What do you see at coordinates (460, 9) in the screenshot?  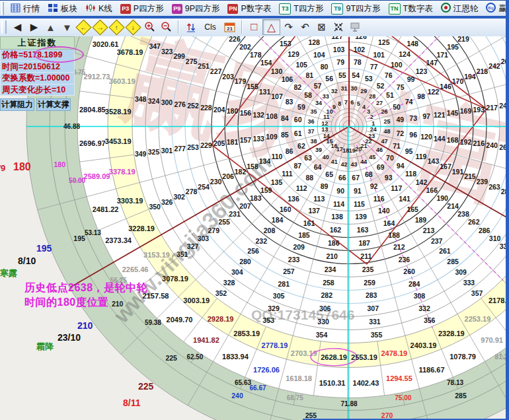 I see `menu-item-江恩轮: 江恩轮` at bounding box center [460, 9].